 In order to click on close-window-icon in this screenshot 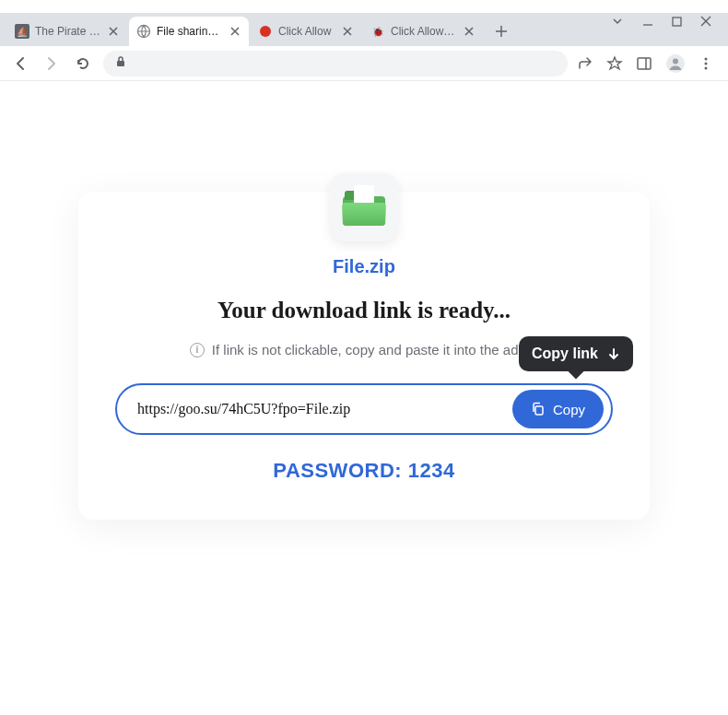, I will do `click(706, 22)`.